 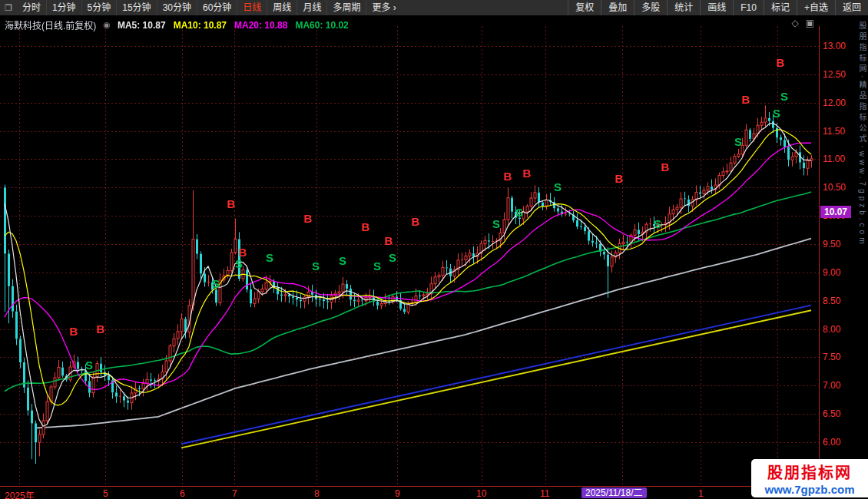 What do you see at coordinates (701, 494) in the screenshot?
I see `time-axis-label: 1` at bounding box center [701, 494].